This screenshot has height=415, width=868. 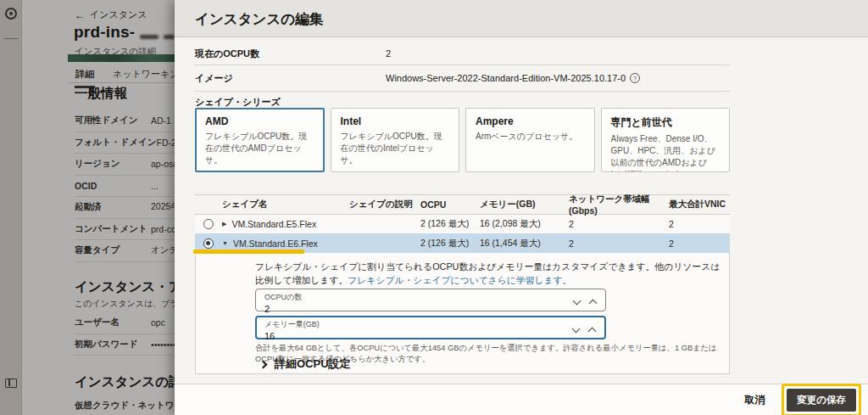 I want to click on annotation-underline, so click(x=249, y=251).